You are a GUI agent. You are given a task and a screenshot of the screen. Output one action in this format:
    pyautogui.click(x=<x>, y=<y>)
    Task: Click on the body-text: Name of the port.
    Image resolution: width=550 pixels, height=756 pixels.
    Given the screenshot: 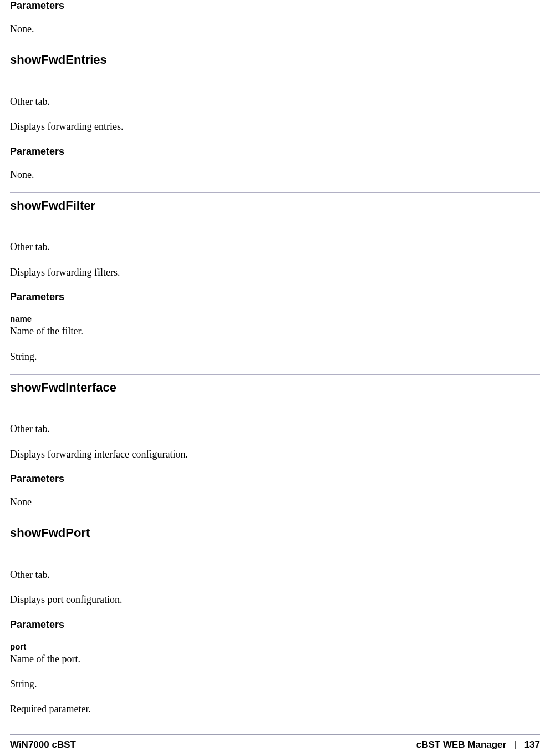 What is the action you would take?
    pyautogui.click(x=275, y=659)
    